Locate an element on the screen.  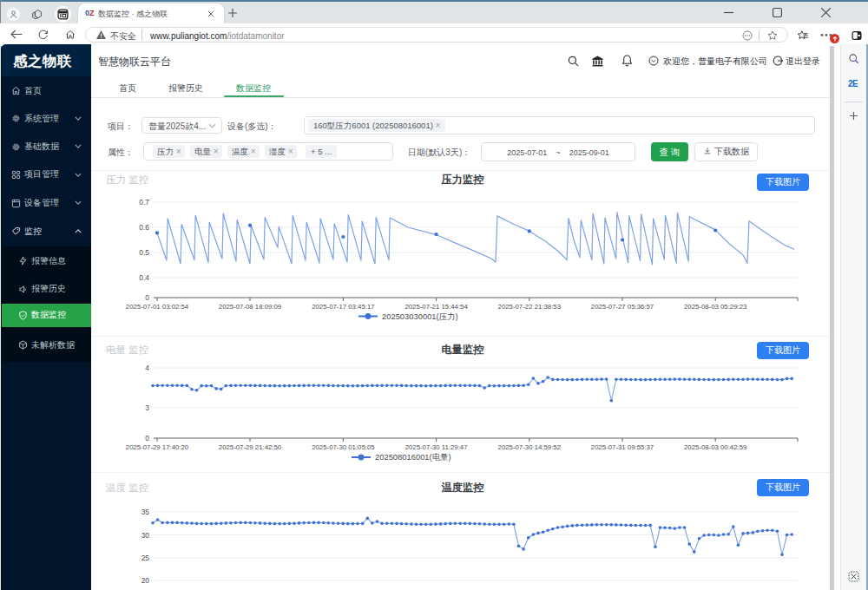
svg-text: 2025-07-30 11:29:47 is located at coordinates (437, 448).